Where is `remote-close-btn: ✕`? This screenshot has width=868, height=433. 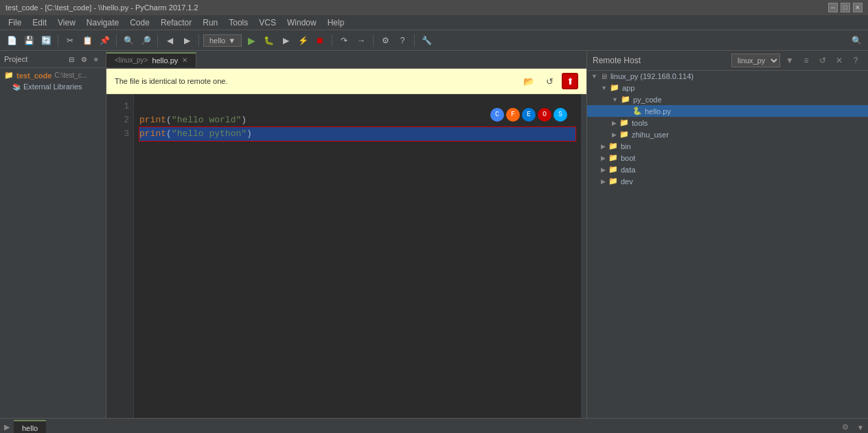 remote-close-btn: ✕ is located at coordinates (839, 60).